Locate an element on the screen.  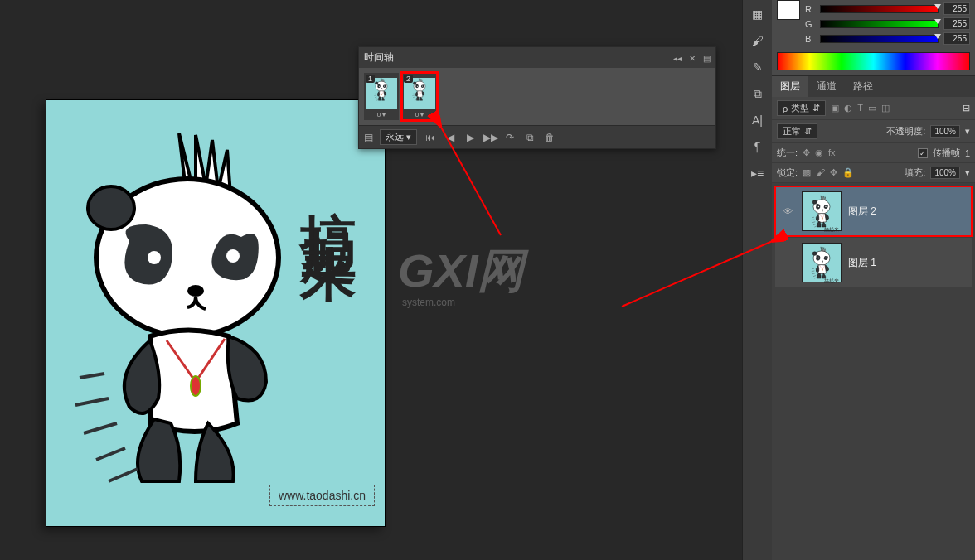
slider-B is located at coordinates (879, 39).